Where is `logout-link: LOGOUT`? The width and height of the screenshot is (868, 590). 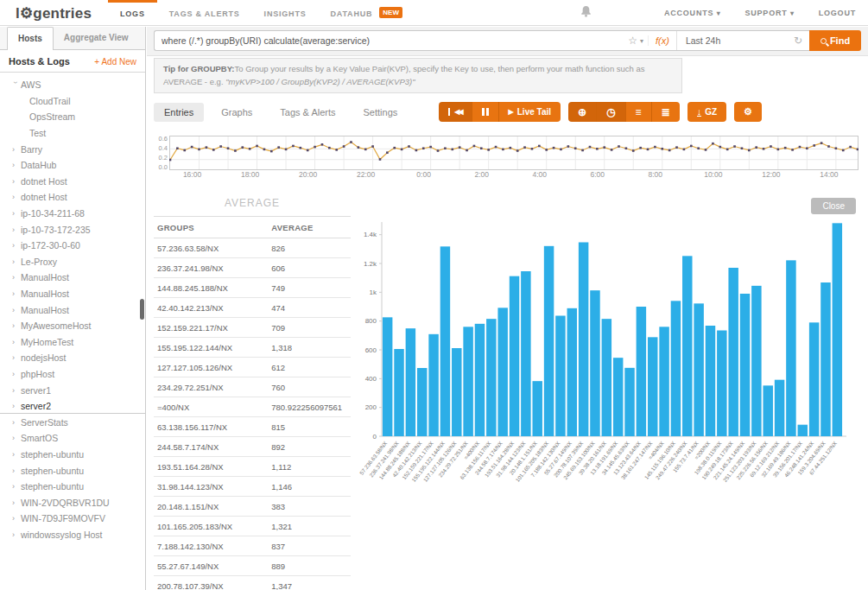 logout-link: LOGOUT is located at coordinates (838, 13).